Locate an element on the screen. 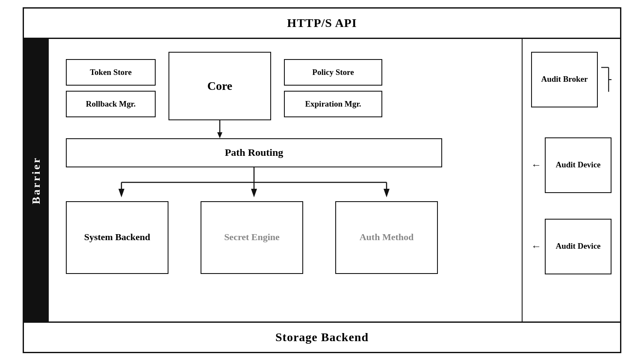  audit-broker-box: Audit Broker is located at coordinates (564, 80).